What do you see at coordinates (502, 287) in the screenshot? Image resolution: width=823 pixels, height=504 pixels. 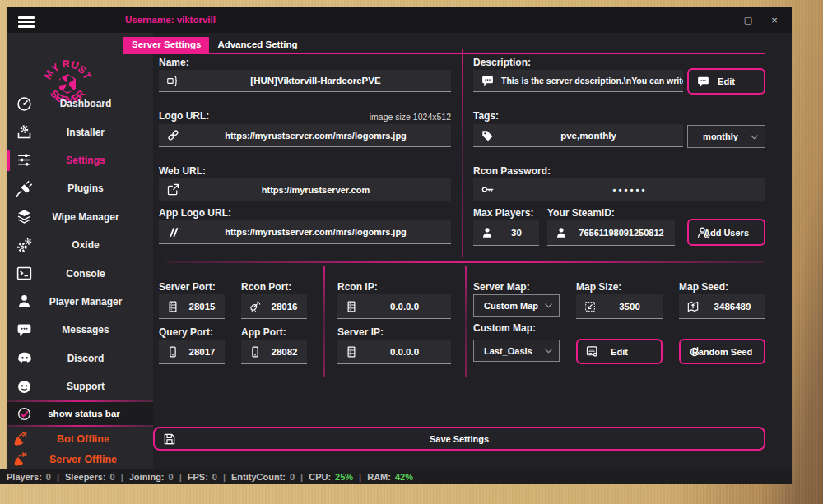 I see `server-map-label: Server Map:` at bounding box center [502, 287].